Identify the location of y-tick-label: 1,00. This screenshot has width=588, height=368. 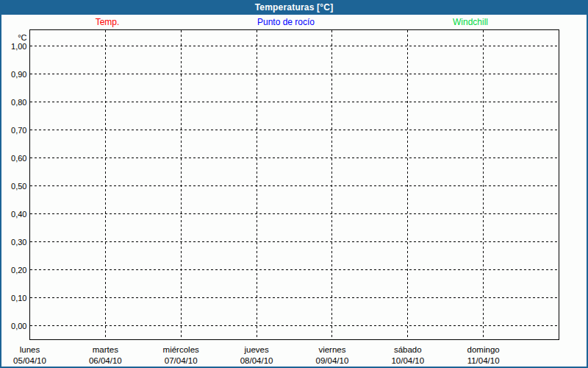
(19, 46).